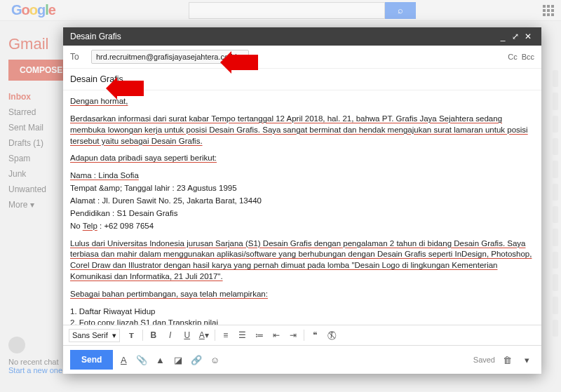 This screenshot has height=392, width=561. What do you see at coordinates (302, 189) in the screenshot?
I see `body-birth: Tempat &amp; Tanggal lahir : 23 Agustus …` at bounding box center [302, 189].